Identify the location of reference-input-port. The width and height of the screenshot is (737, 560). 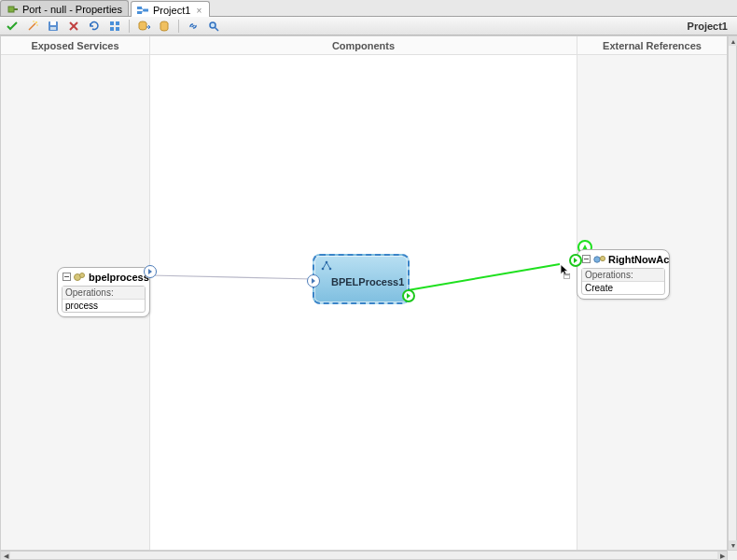
(576, 260).